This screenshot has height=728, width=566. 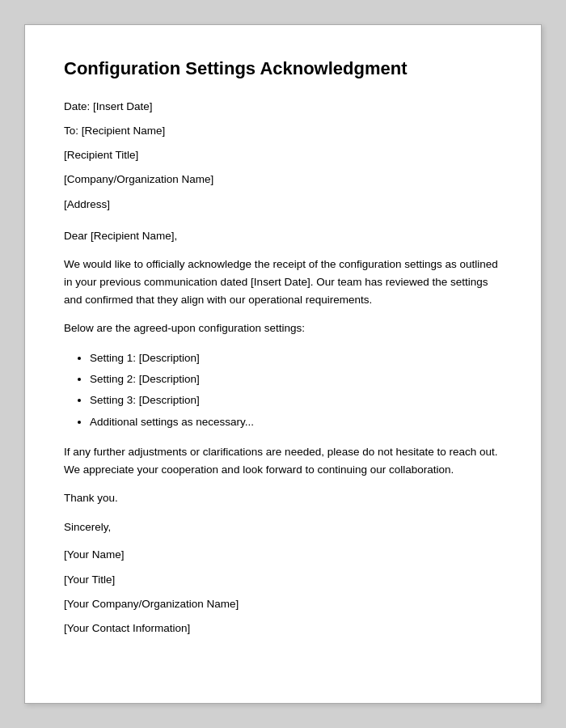 I want to click on settings-list: Setting 1: [Description] Setting 2: [Des…, so click(x=296, y=390).